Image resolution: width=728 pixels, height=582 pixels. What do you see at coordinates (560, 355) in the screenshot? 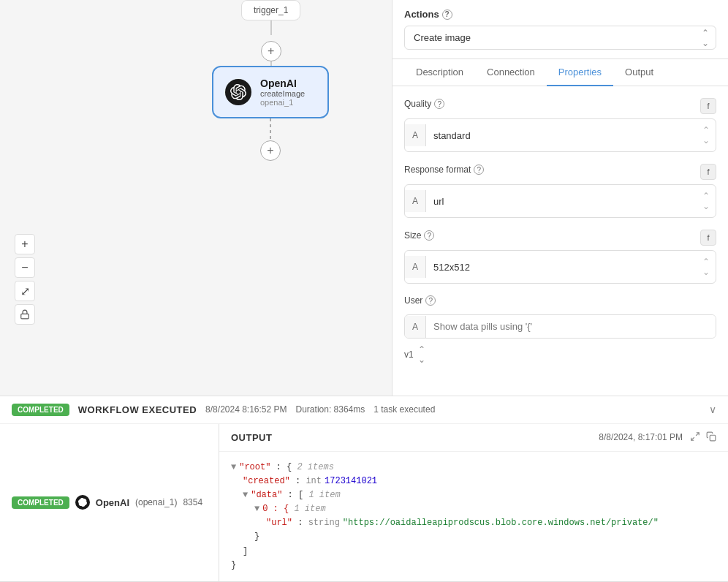
I see `version-row: v1 ⌃⌄` at bounding box center [560, 355].